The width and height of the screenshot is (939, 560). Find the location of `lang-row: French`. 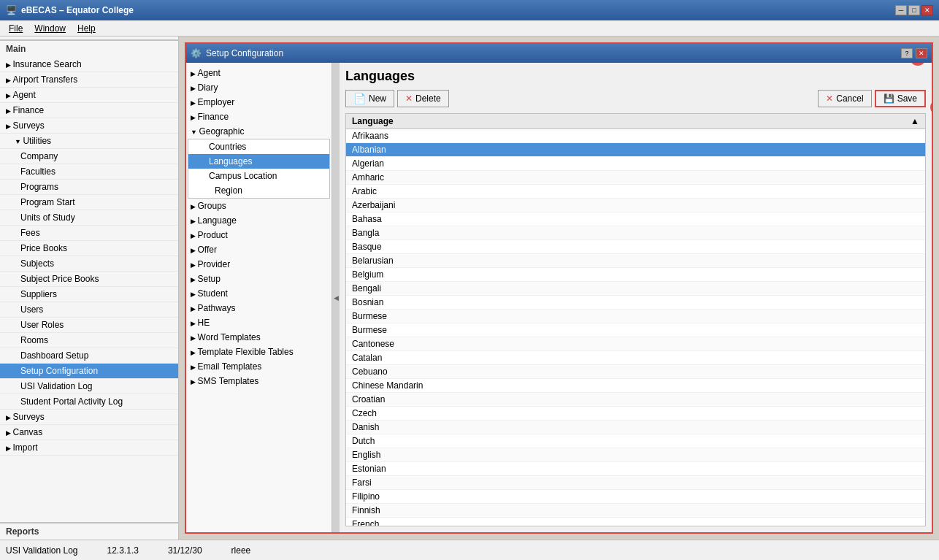

lang-row: French is located at coordinates (635, 522).